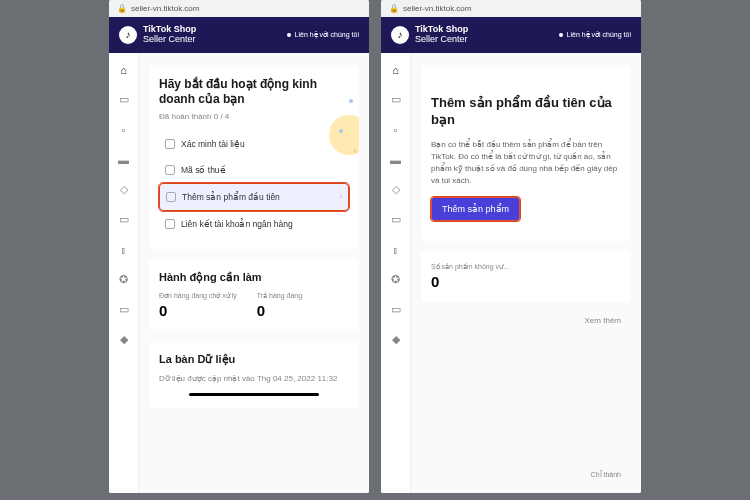 The image size is (750, 500). Describe the element at coordinates (526, 153) in the screenshot. I see `add-product-card: Thêm sản phẩm đầu tiên của bạn Bạn có th…` at that location.